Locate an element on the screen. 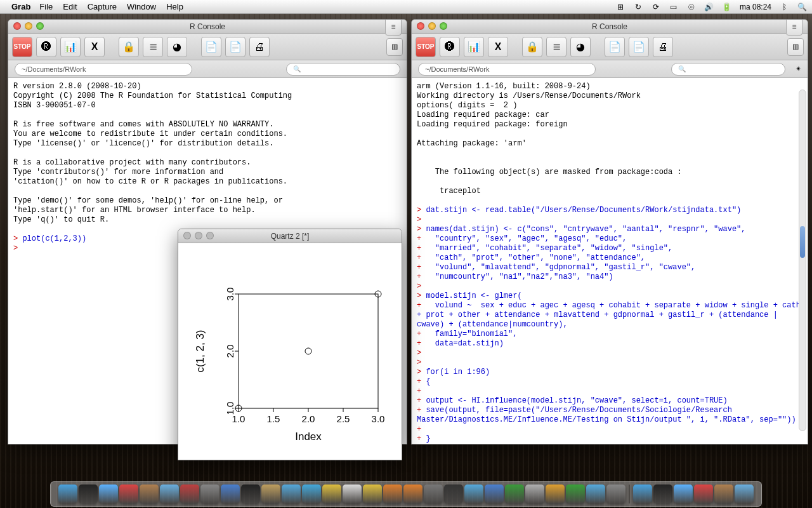 This screenshot has height=508, width=812. dock-item-dashboard is located at coordinates (88, 494).